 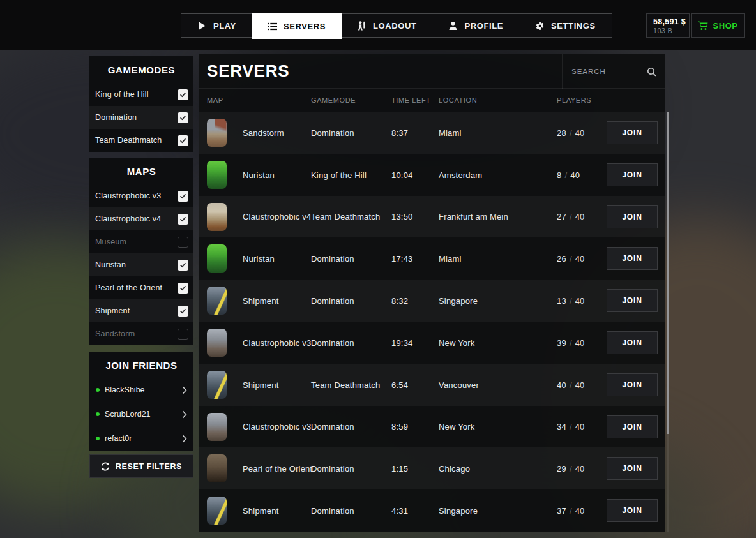 I want to click on location: Amsterdam, so click(x=460, y=175).